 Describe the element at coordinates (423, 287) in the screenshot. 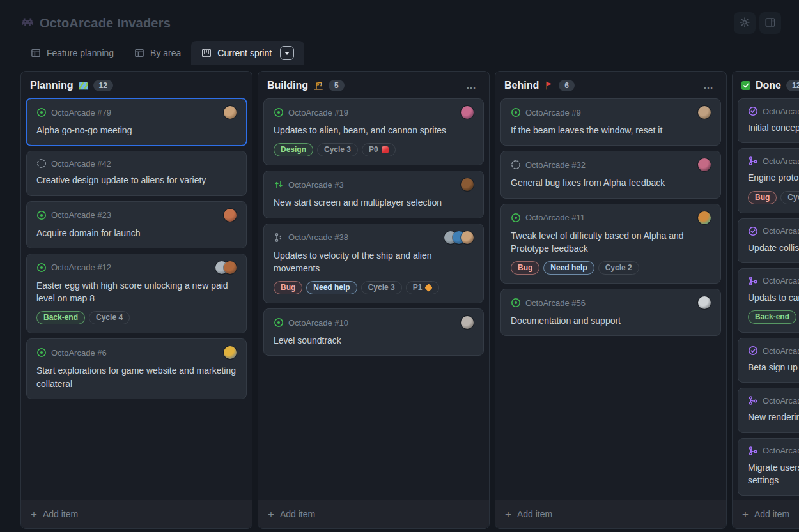

I see `label-pill: P1` at that location.